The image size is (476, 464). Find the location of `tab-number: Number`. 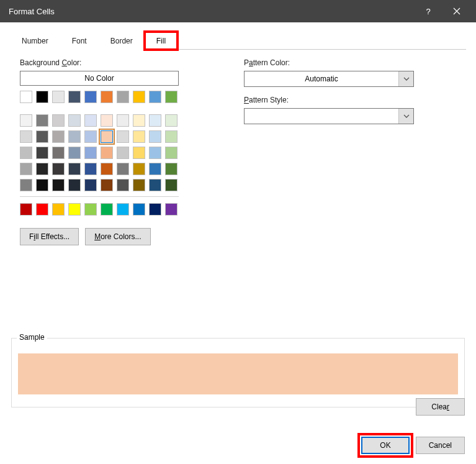

tab-number: Number is located at coordinates (35, 41).